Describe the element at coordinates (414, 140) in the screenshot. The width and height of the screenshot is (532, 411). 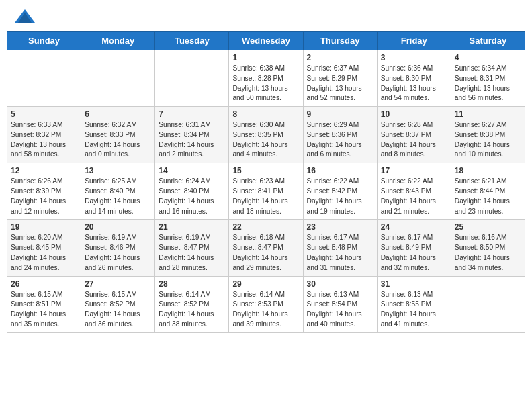
I see `day-info: Sunrise: 6:28 AMSunset: 8:37 PMDaylight:…` at that location.